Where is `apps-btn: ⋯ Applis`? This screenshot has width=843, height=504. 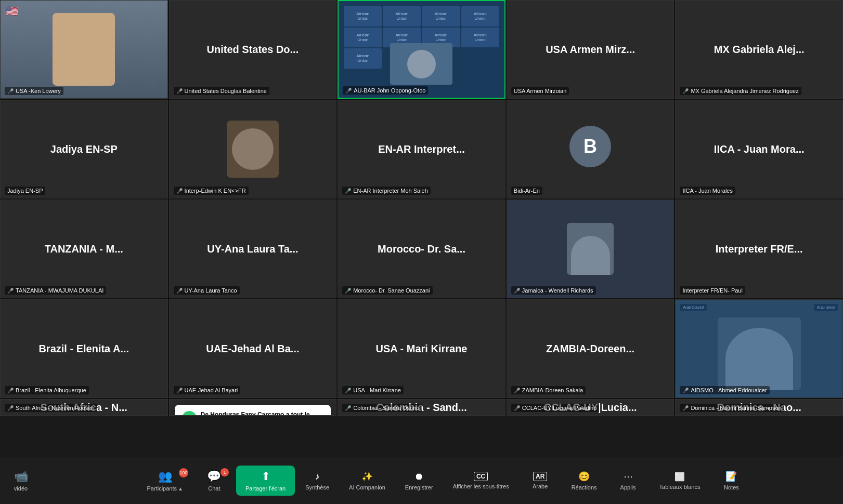 apps-btn: ⋯ Applis is located at coordinates (628, 481).